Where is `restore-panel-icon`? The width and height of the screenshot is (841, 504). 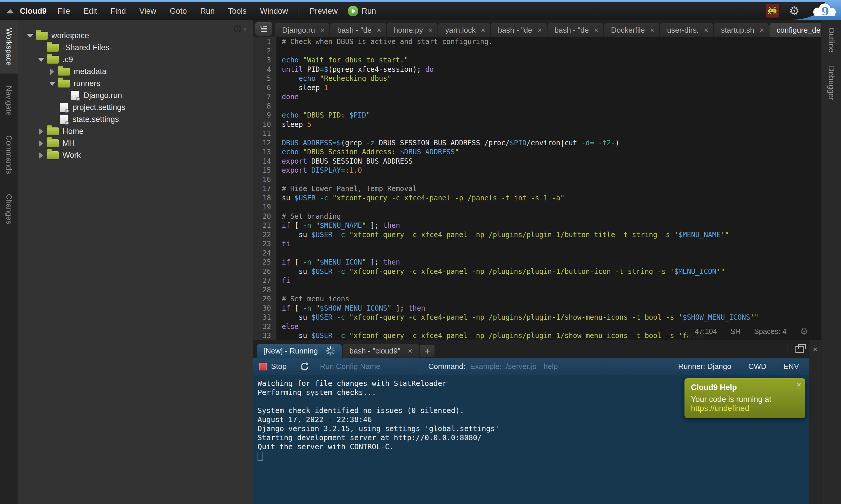
restore-panel-icon is located at coordinates (800, 349).